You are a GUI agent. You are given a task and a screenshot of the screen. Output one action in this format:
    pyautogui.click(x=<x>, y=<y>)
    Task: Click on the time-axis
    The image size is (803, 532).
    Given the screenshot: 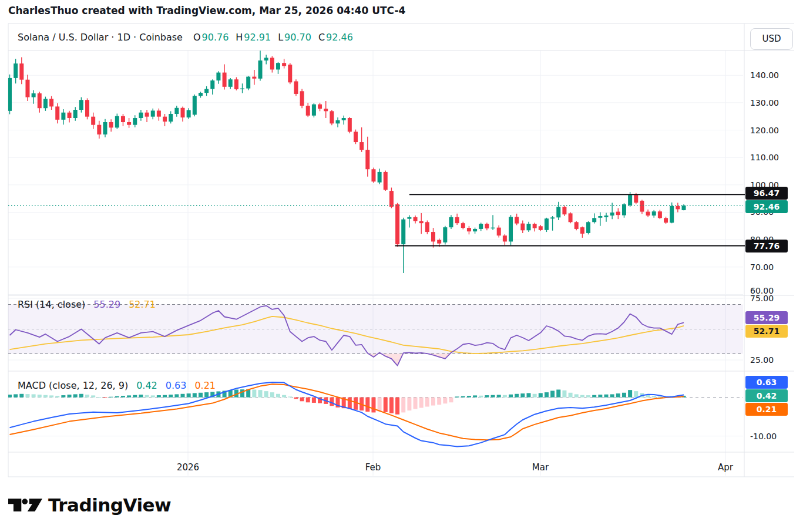 What is the action you would take?
    pyautogui.click(x=376, y=464)
    